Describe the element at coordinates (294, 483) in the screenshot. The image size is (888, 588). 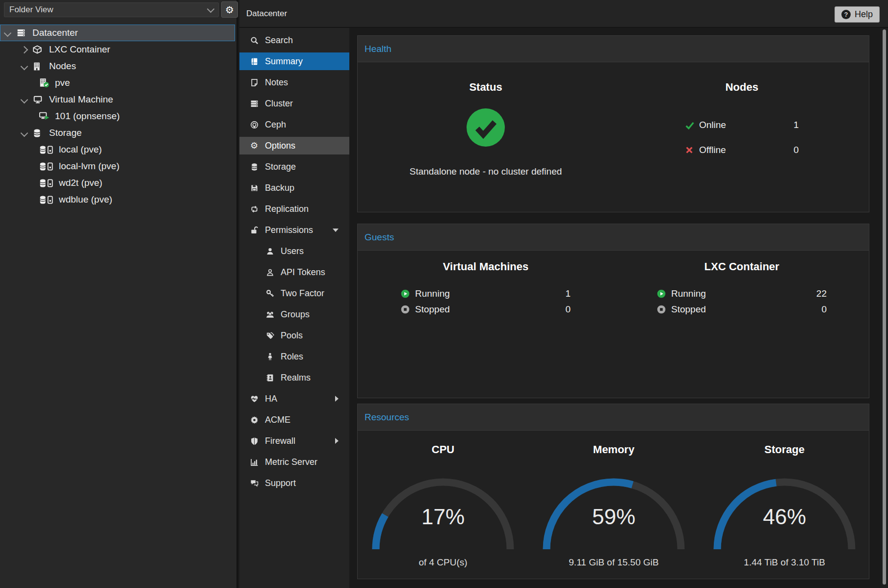
I see `menu-item-support: Support` at that location.